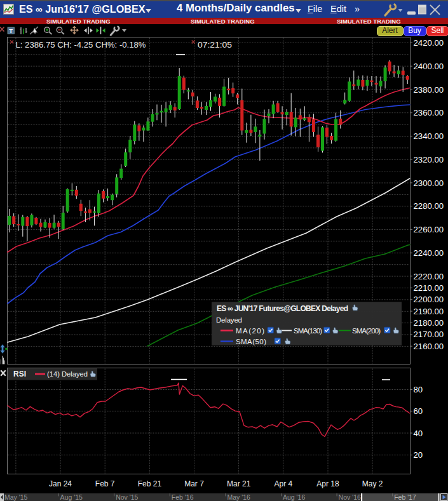  Describe the element at coordinates (429, 253) in the screenshot. I see `svg-text: 2240.00` at that location.